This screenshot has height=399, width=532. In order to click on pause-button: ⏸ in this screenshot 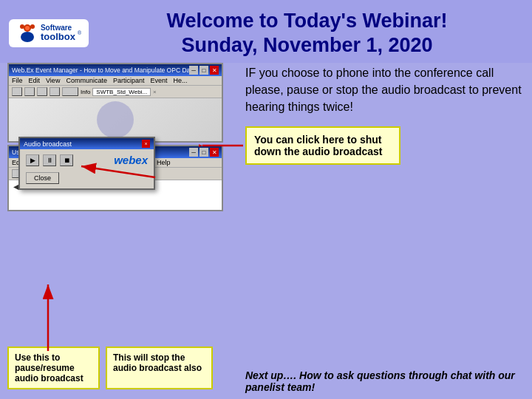, I will do `click(50, 160)`.